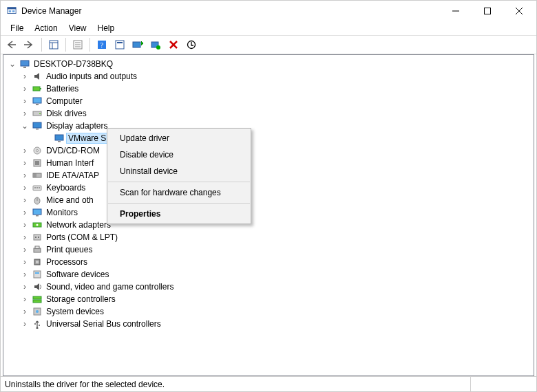  Describe the element at coordinates (519, 11) in the screenshot. I see `close-button` at that location.